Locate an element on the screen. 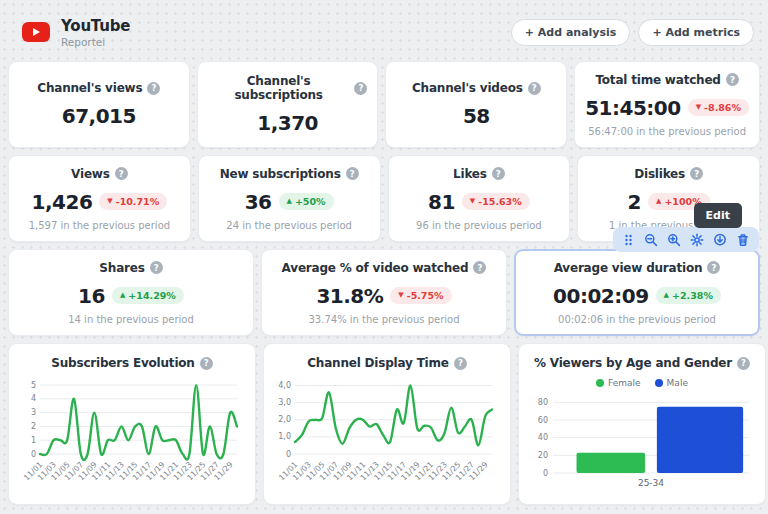  trend-delta: -8.86% is located at coordinates (722, 108).